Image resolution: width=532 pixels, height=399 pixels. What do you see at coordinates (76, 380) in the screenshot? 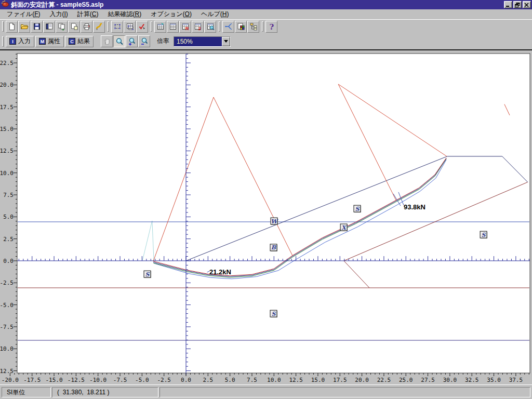
I see `x-tick-label: -12.5` at bounding box center [76, 380].